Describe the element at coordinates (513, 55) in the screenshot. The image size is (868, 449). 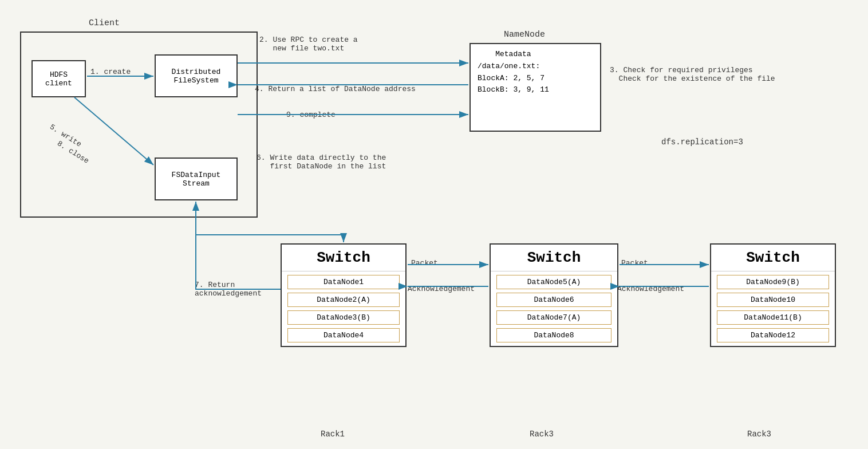
I see `namenode-metadata-title: Metadata` at that location.